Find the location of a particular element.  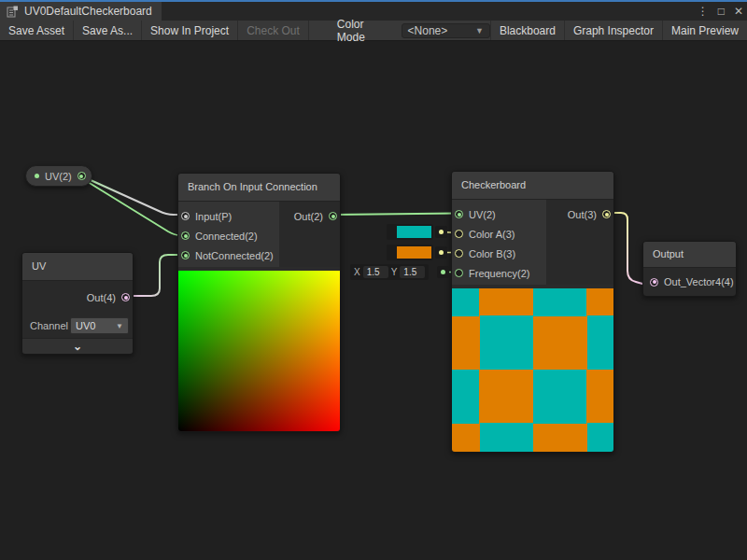

port-row-out: Out(3) is located at coordinates (580, 215).